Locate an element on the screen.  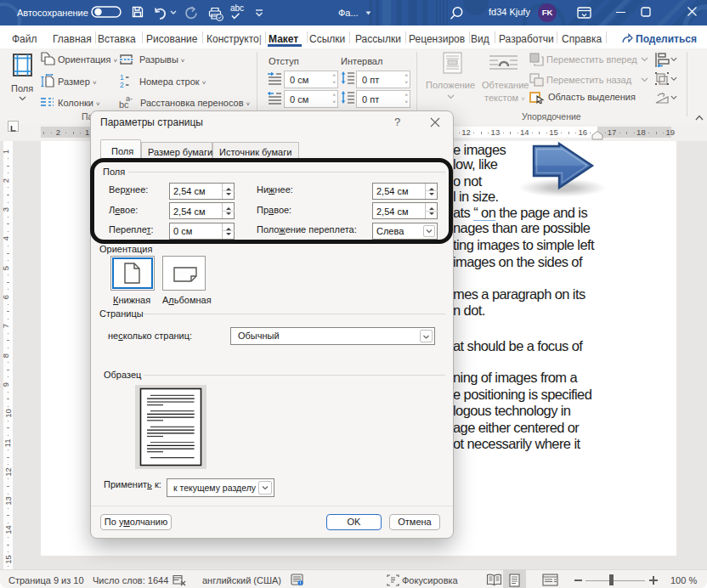
svg-text: 2 is located at coordinates (122, 85).